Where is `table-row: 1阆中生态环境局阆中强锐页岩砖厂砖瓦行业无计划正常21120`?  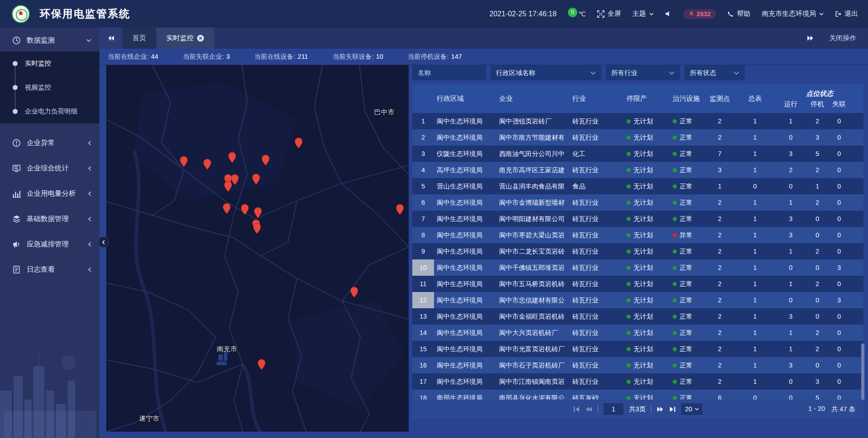
table-row: 1阆中生态环境局阆中强锐页岩砖厂砖瓦行业无计划正常21120 is located at coordinates (638, 121).